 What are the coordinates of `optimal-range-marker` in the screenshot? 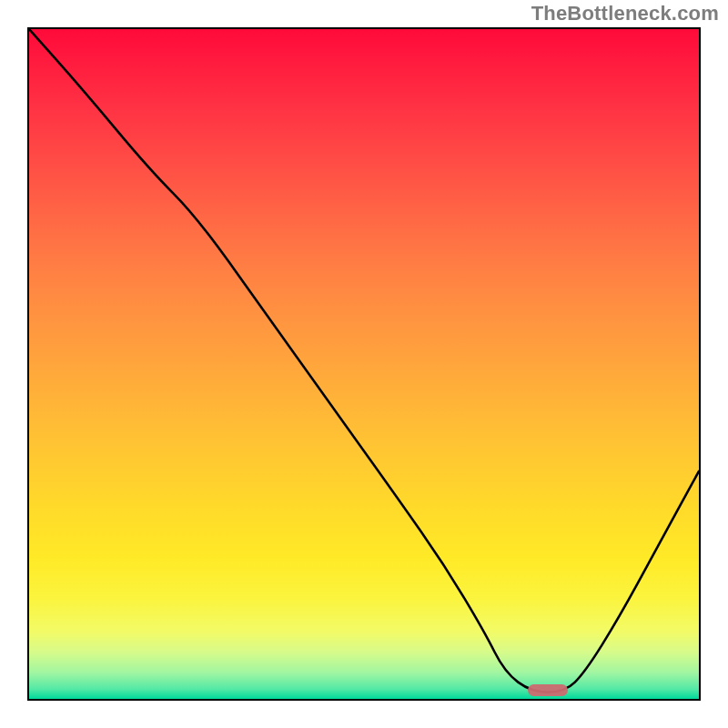 It's located at (548, 690).